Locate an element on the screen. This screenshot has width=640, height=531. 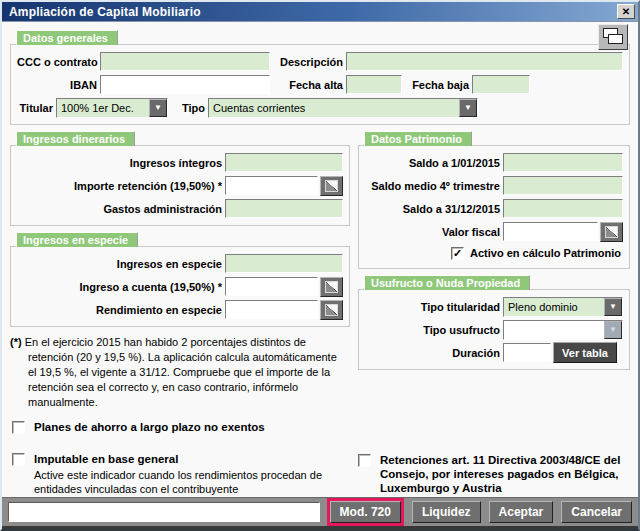
check-icon: ✓ is located at coordinates (458, 254).